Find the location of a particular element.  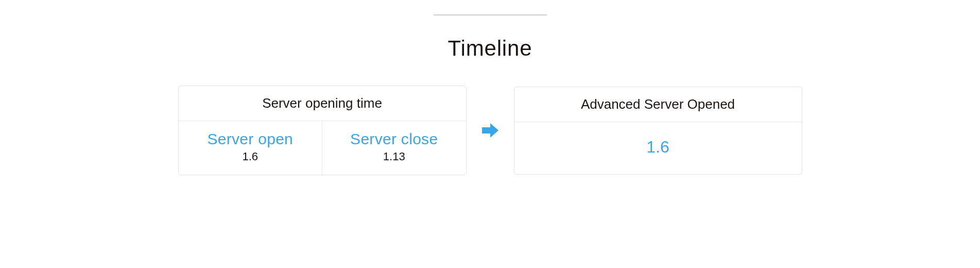

timeline-title: Timeline is located at coordinates (490, 48).